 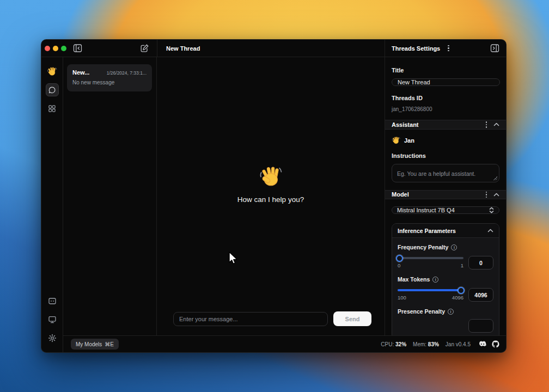 What do you see at coordinates (446, 140) in the screenshot?
I see `assistant-identity: Jan` at bounding box center [446, 140].